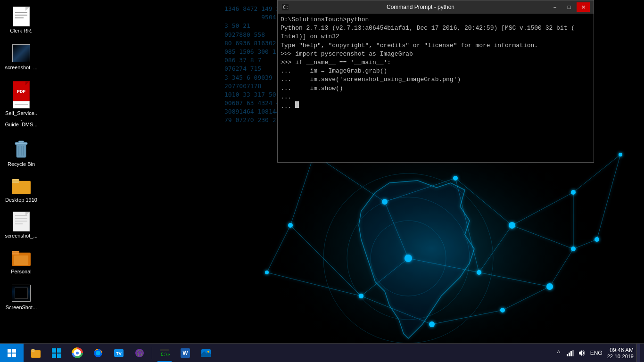 The height and width of the screenshot is (362, 644). I want to click on taskbar-clock: 09:46 AM 22-10-2019, so click(620, 353).